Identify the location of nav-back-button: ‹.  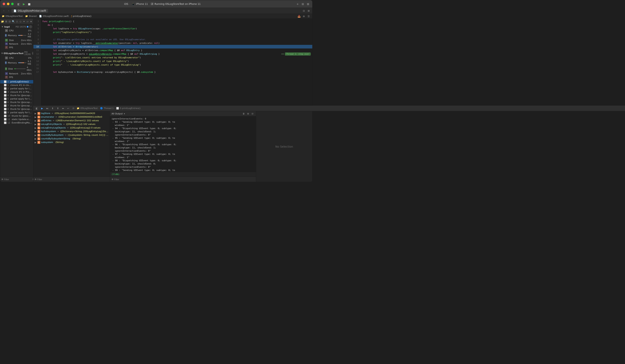
(4, 11).